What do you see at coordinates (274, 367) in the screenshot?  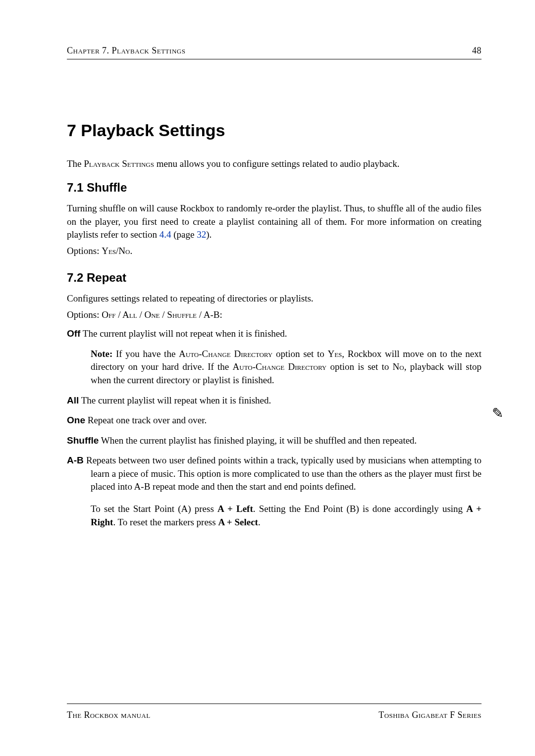 I see `note-block: Note: If you have the Auto-Change Direct…` at bounding box center [274, 367].